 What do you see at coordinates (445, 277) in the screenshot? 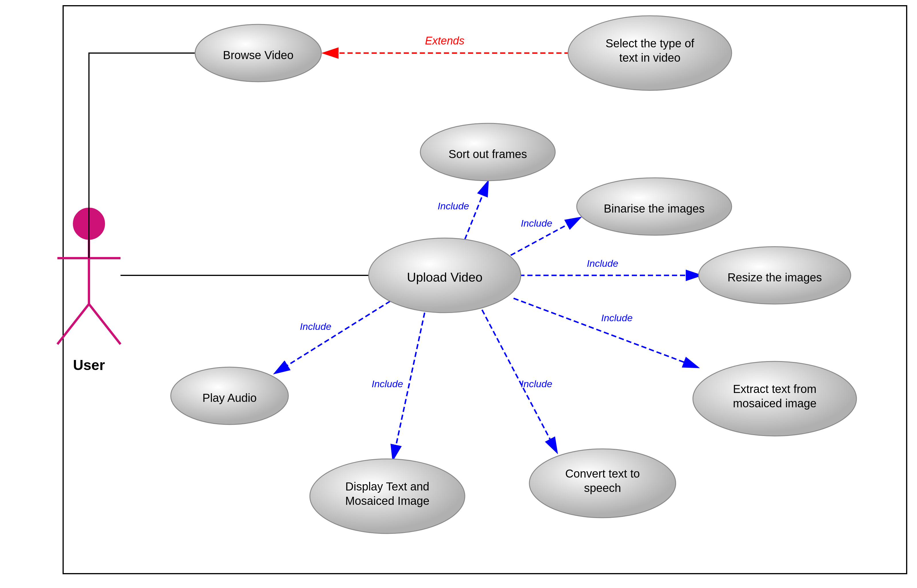
I see `upload-video-label: Upload Video` at bounding box center [445, 277].